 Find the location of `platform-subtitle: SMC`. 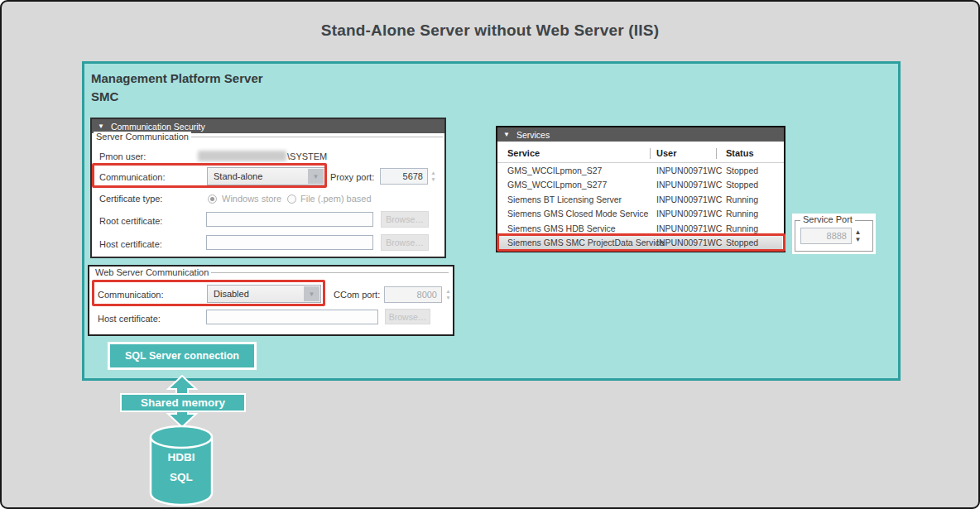

platform-subtitle: SMC is located at coordinates (104, 96).